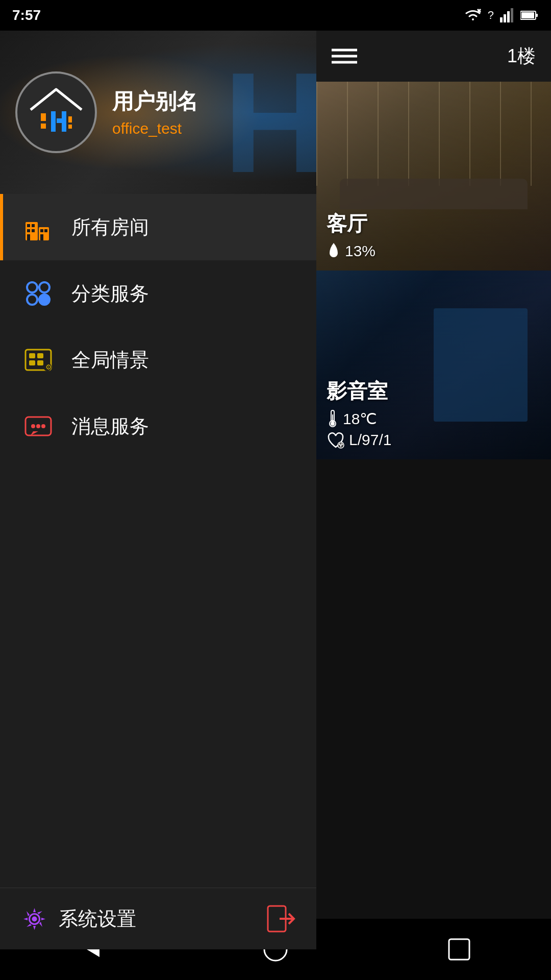  I want to click on theater-room-info: 影音室 18℃, so click(359, 413).